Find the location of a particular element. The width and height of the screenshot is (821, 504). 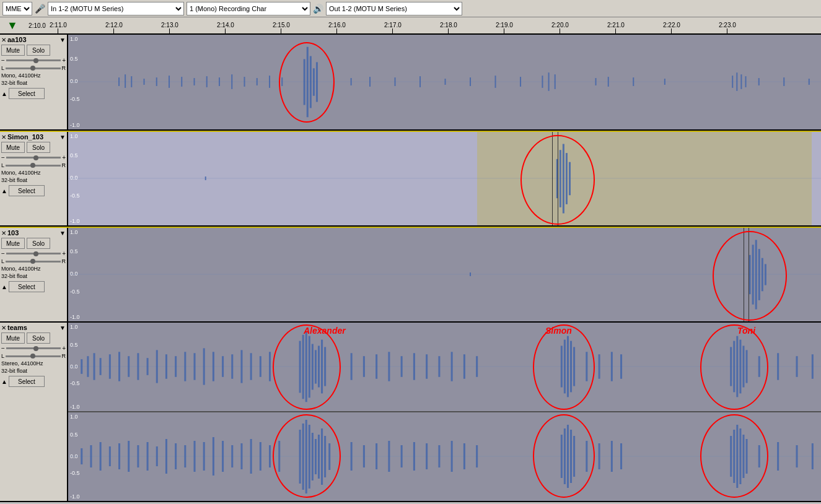

output-select: Out 1-2 (MOTU M Series) is located at coordinates (394, 9).